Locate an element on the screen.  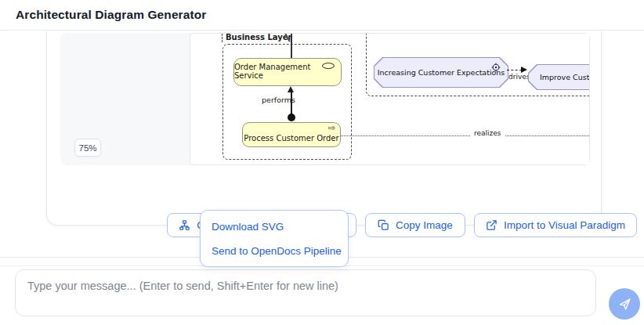
sitemap-icon is located at coordinates (185, 226).